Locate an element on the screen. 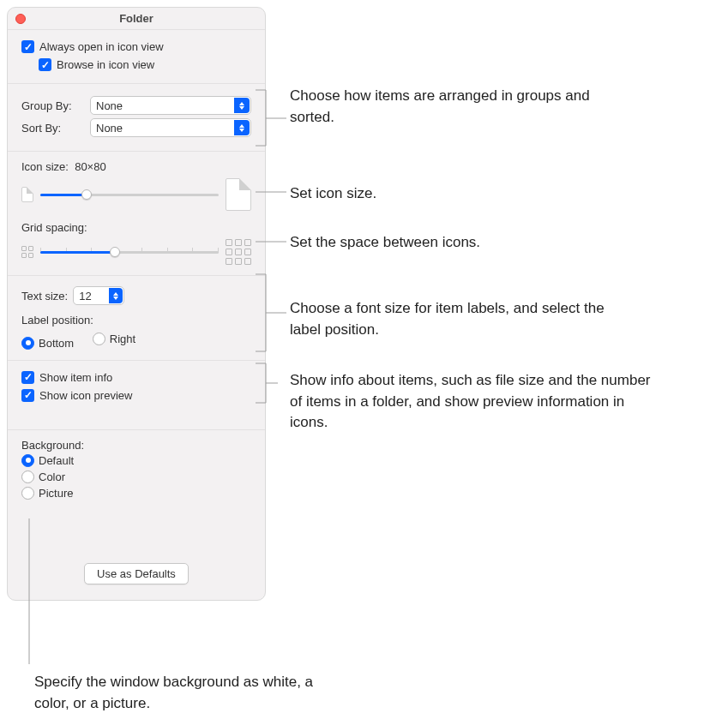 Image resolution: width=728 pixels, height=725 pixels. label-bg-default: Default is located at coordinates (57, 461).